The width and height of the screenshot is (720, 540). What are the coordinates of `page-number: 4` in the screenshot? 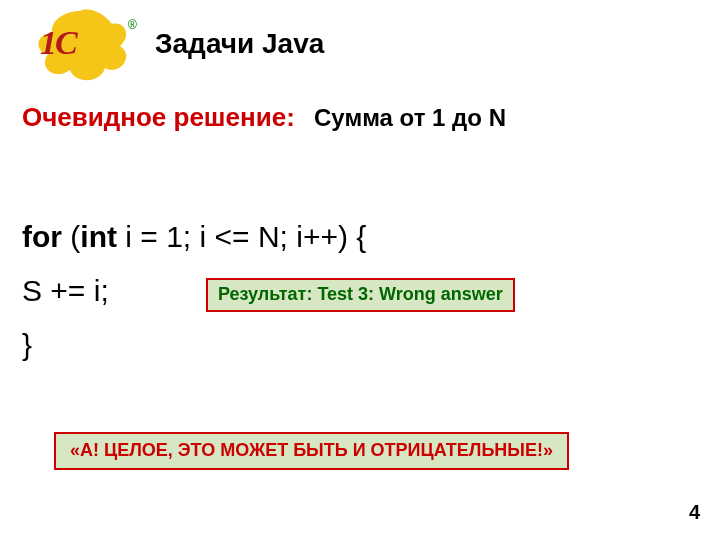 It's located at (694, 512).